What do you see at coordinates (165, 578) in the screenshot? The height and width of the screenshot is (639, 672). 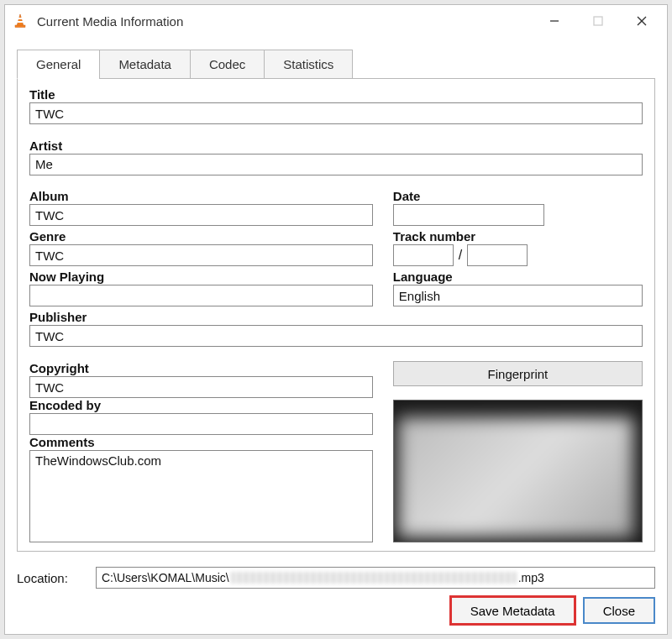 I see `location-path-prefix: C:\Users\KOMAL\Music\` at bounding box center [165, 578].